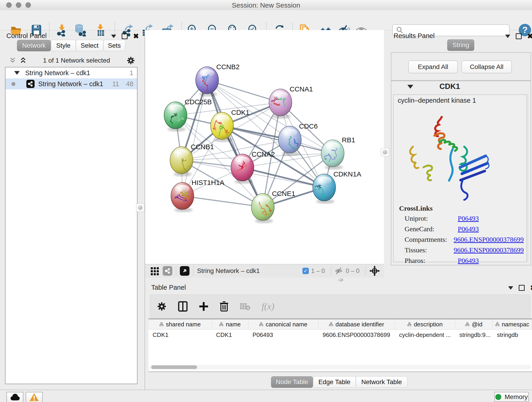 The height and width of the screenshot is (402, 532). Describe the element at coordinates (529, 179) in the screenshot. I see `results-scrollbar` at that location.